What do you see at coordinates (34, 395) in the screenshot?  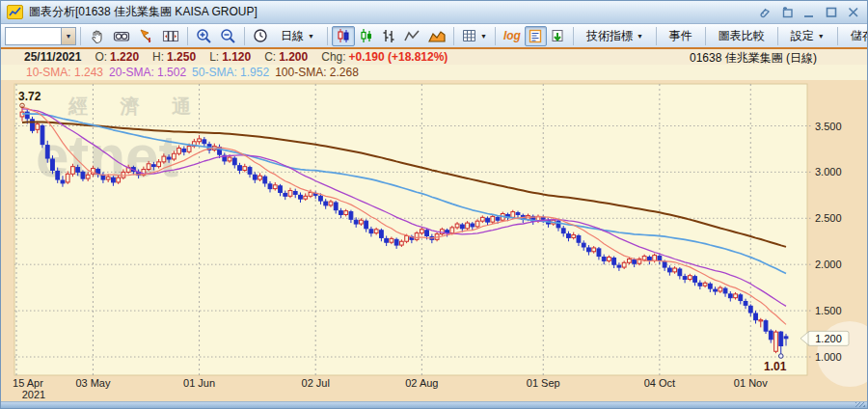 I see `x-axis-sublabel: 2021` at bounding box center [34, 395].